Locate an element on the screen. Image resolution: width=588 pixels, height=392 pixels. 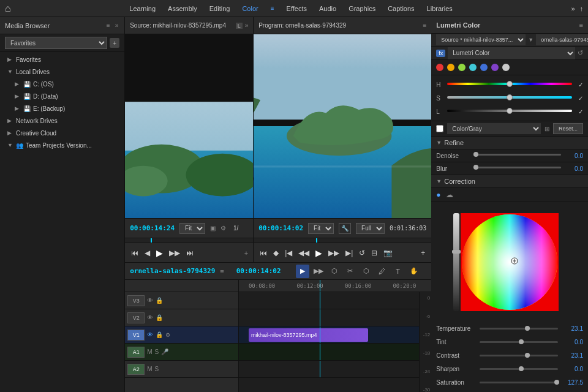
source-settings-icon: ⚙ is located at coordinates (223, 228).